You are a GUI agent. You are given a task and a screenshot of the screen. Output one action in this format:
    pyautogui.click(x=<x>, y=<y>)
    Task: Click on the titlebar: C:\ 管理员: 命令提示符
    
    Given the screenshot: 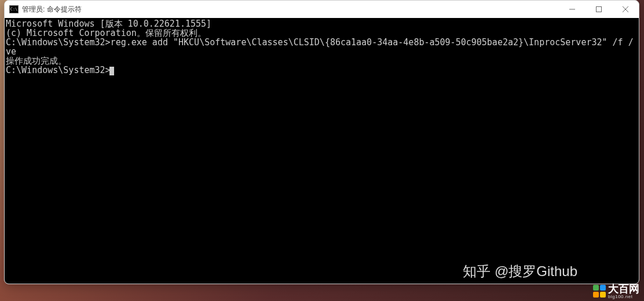 What is the action you would take?
    pyautogui.click(x=322, y=9)
    